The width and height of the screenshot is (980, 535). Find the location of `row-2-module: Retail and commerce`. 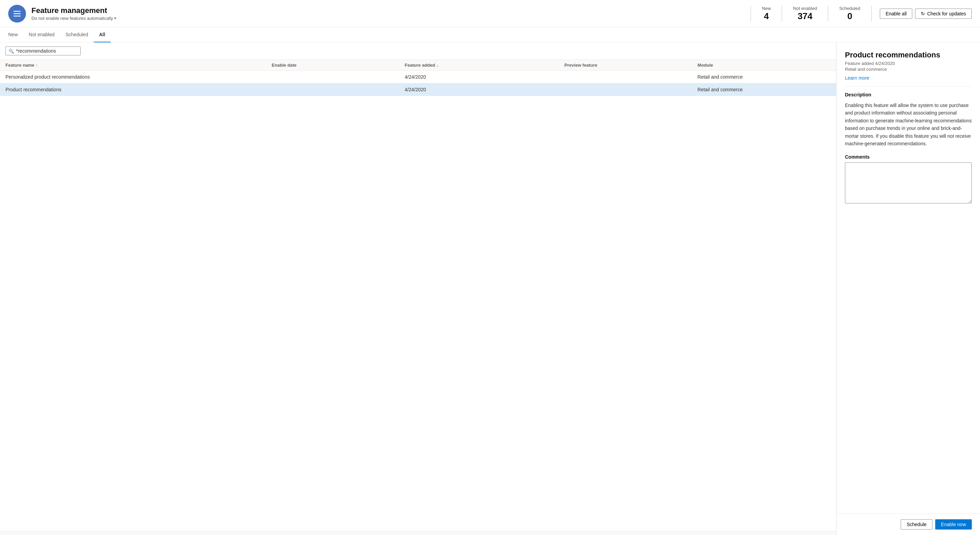

row-2-module: Retail and commerce is located at coordinates (764, 90).